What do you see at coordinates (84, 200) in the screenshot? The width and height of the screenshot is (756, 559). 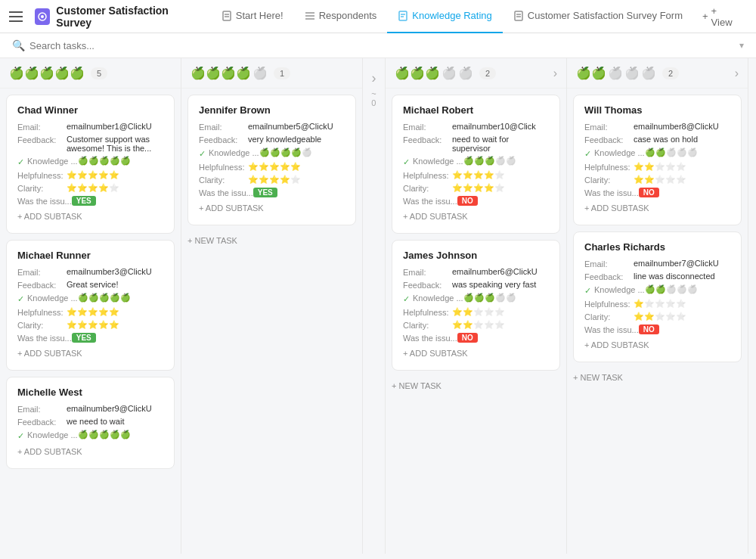 I see `issue-badge: YES` at bounding box center [84, 200].